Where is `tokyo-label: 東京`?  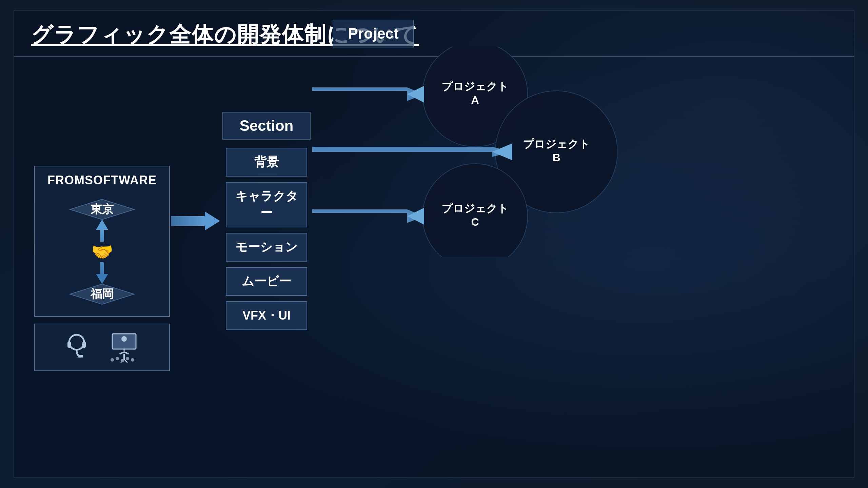
tokyo-label: 東京 is located at coordinates (102, 209).